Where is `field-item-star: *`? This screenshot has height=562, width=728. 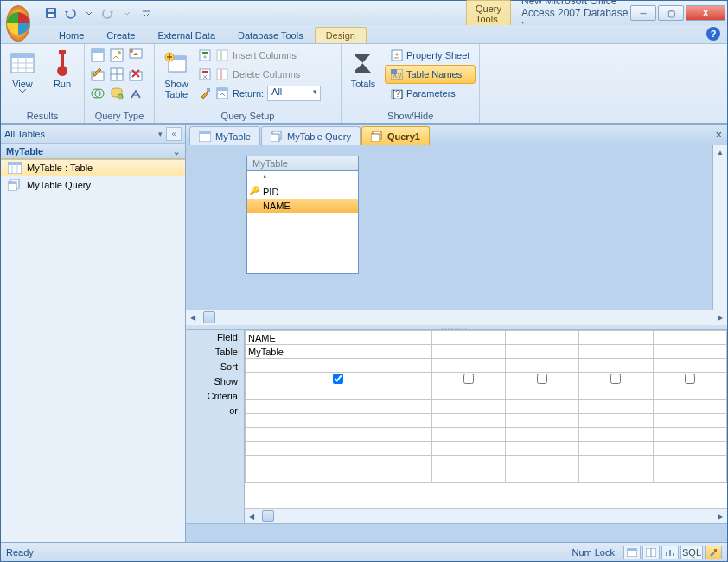
field-item-star: * is located at coordinates (303, 178).